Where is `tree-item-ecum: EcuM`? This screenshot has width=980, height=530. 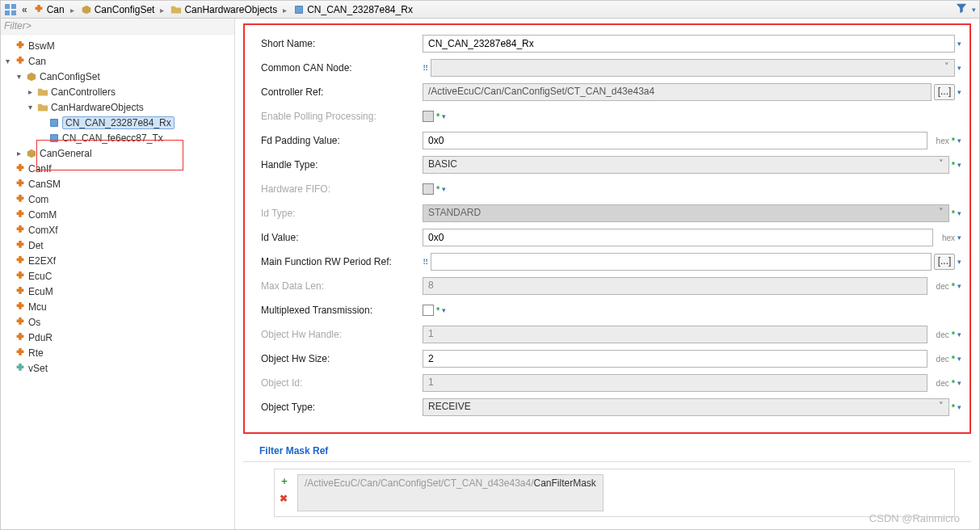
tree-item-ecum: EcuM is located at coordinates (118, 291).